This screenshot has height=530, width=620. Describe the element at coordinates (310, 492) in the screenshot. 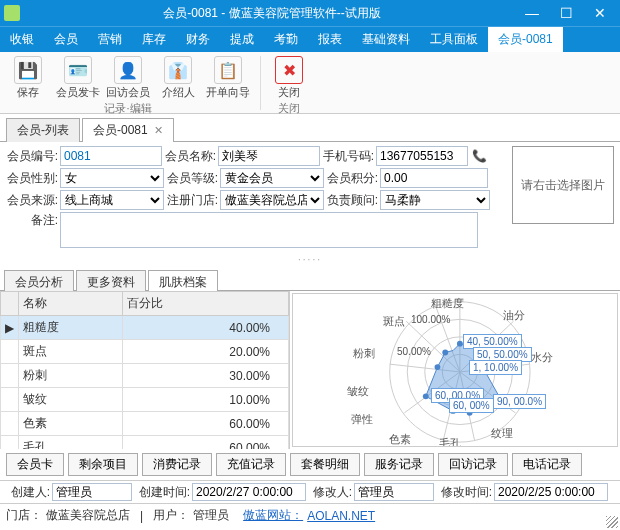

I see `status-bar: 创建人: 创建时间: 修改人: 修改时间:` at that location.